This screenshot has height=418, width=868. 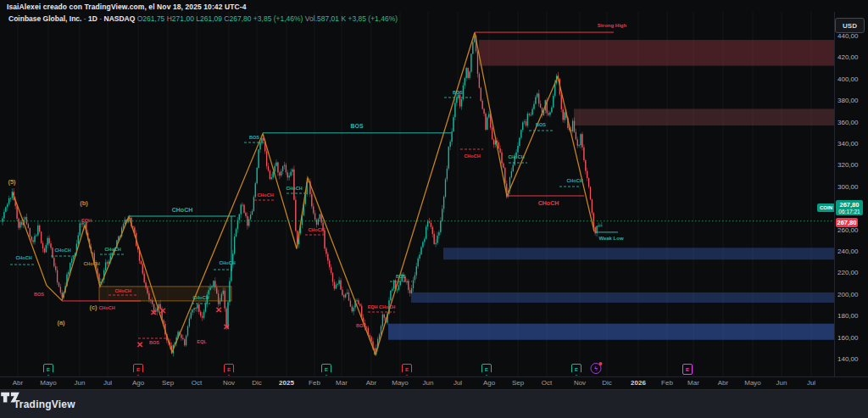 I want to click on last-price-value: 267,80, so click(x=849, y=205).